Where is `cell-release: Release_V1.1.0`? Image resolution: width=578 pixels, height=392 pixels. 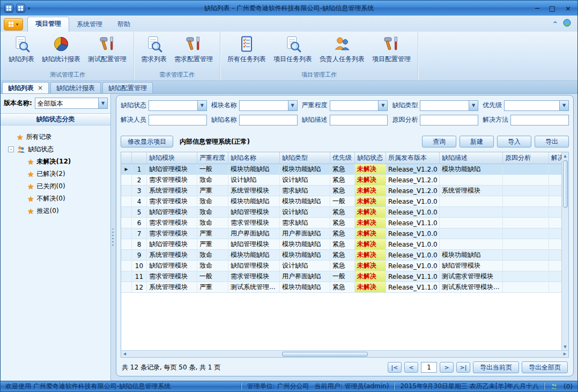 cell-release: Release_V1.1.0 is located at coordinates (413, 277).